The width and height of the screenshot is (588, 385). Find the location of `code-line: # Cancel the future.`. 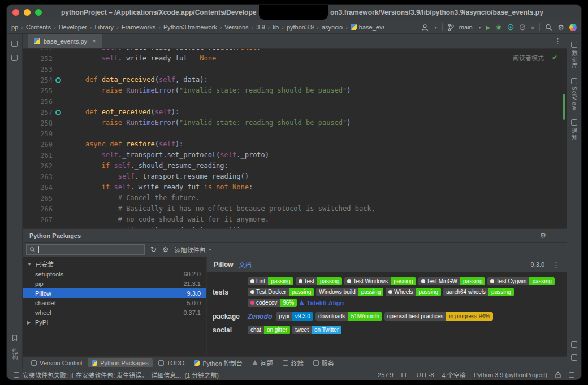

code-line: # Cancel the future. is located at coordinates (318, 198).